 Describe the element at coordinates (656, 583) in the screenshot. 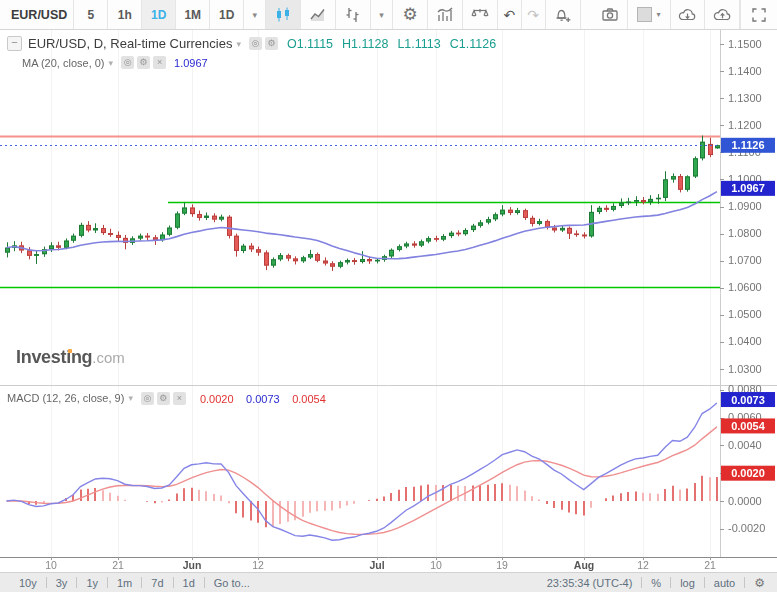

I see `percent-scale-button: %` at that location.